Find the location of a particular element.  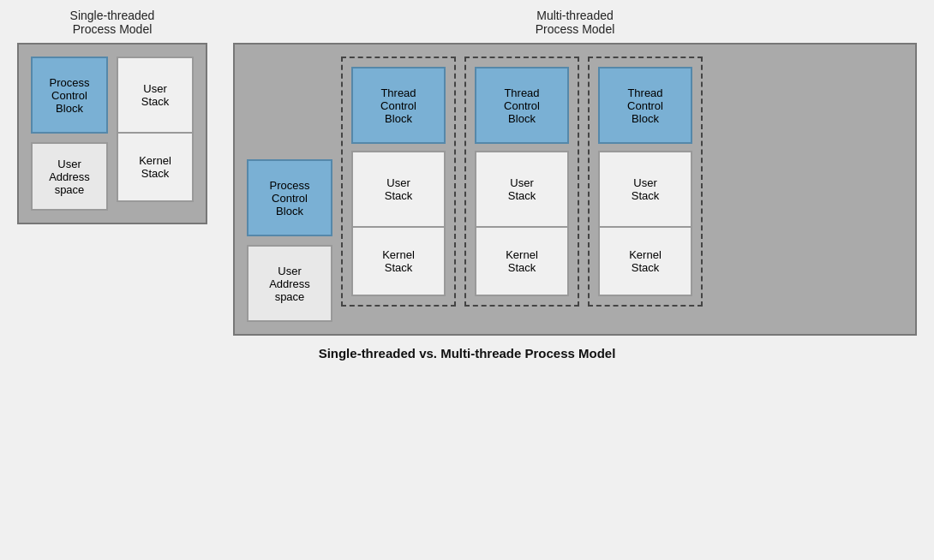

tcb-label-2: ThreadControlBlock is located at coordinates (522, 106).